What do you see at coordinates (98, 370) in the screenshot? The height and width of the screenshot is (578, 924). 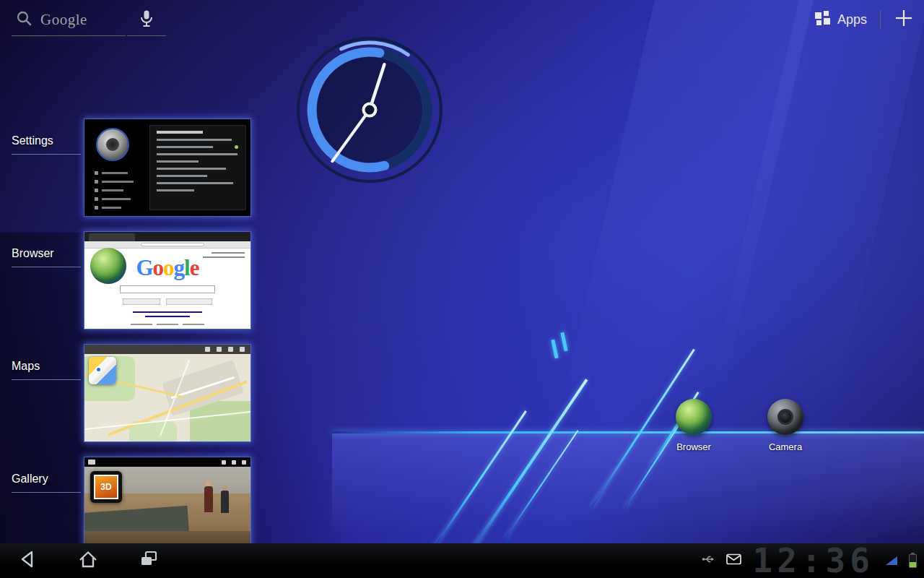 I see `maps-icon-dot` at bounding box center [98, 370].